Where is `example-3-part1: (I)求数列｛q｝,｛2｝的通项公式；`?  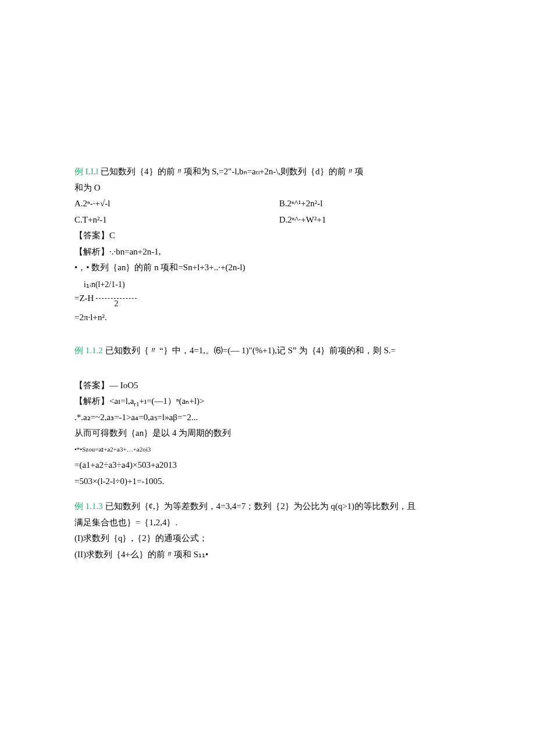
example-3-part1: (I)求数列｛q｝,｛2｝的通项公式； is located at coordinates (270, 539).